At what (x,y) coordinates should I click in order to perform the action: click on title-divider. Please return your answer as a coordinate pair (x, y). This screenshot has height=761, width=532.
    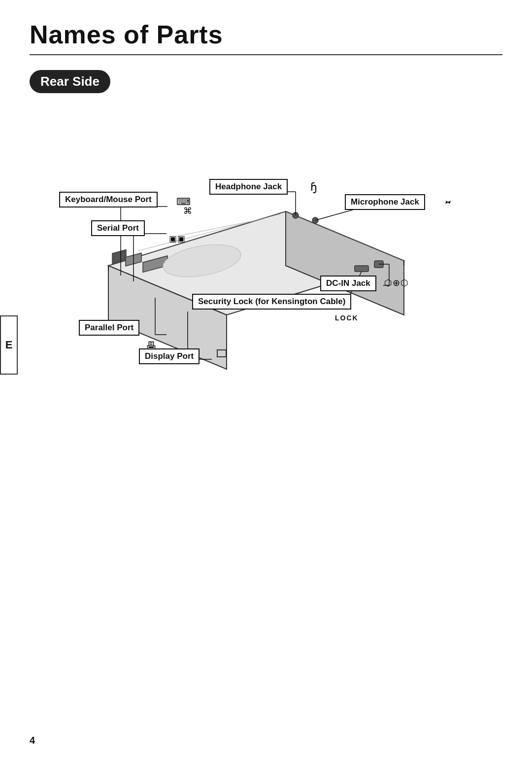
    Looking at the image, I should click on (266, 55).